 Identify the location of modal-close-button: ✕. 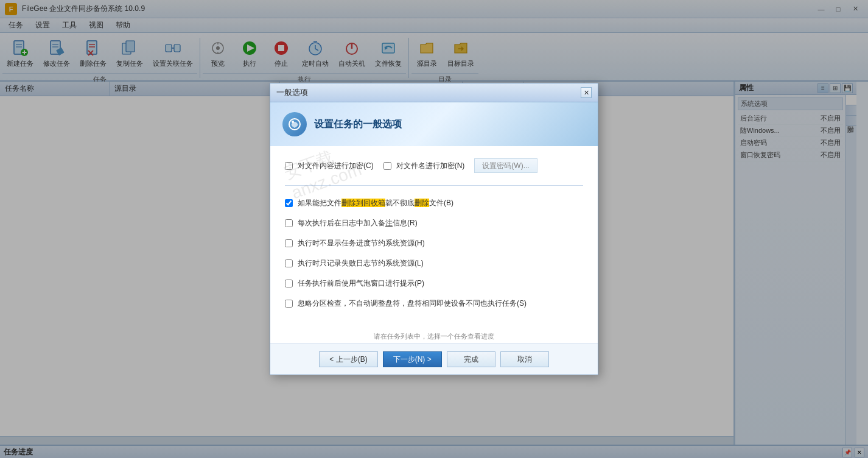
(586, 93).